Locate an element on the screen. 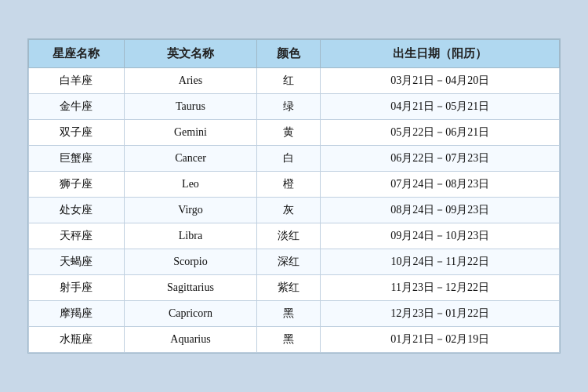 The height and width of the screenshot is (392, 588). cell-date: 11月23日－12月22日 is located at coordinates (441, 289).